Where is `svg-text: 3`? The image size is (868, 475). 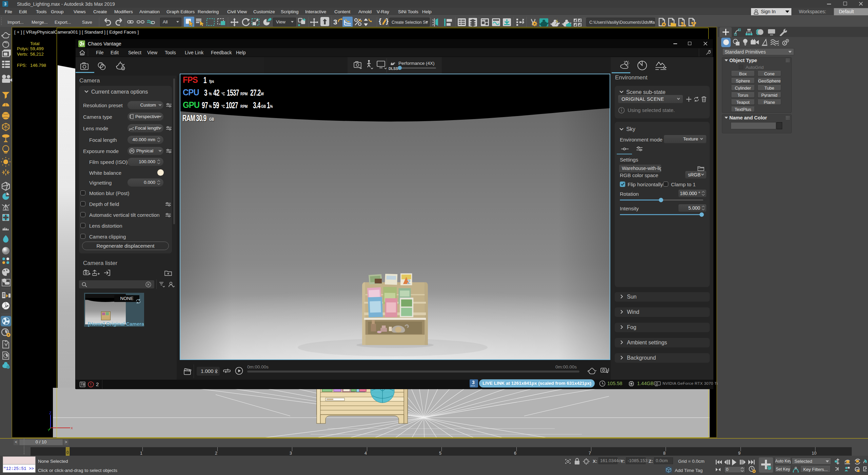
svg-text: 3 is located at coordinates (5, 4).